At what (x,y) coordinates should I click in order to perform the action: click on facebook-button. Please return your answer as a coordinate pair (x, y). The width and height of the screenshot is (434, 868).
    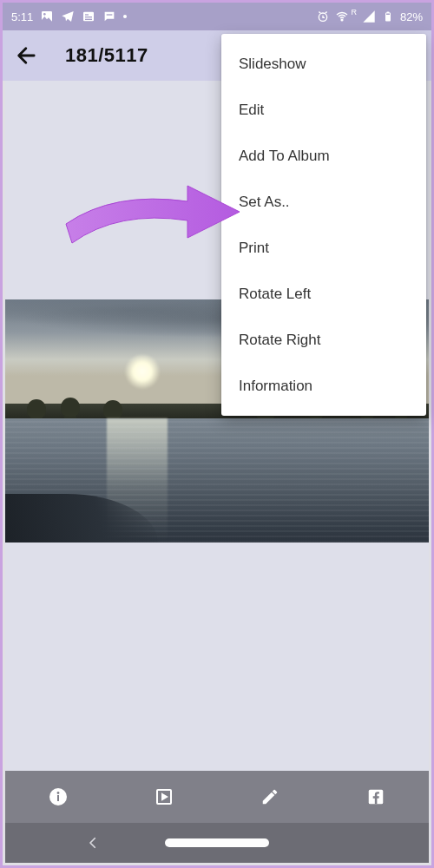
    Looking at the image, I should click on (376, 797).